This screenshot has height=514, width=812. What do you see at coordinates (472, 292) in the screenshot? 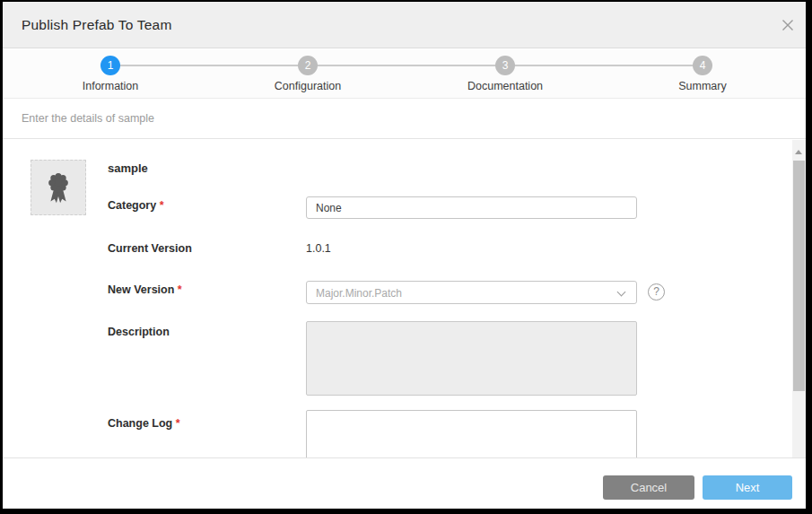
I see `new-version-select: Major.Minor.Patch` at bounding box center [472, 292].